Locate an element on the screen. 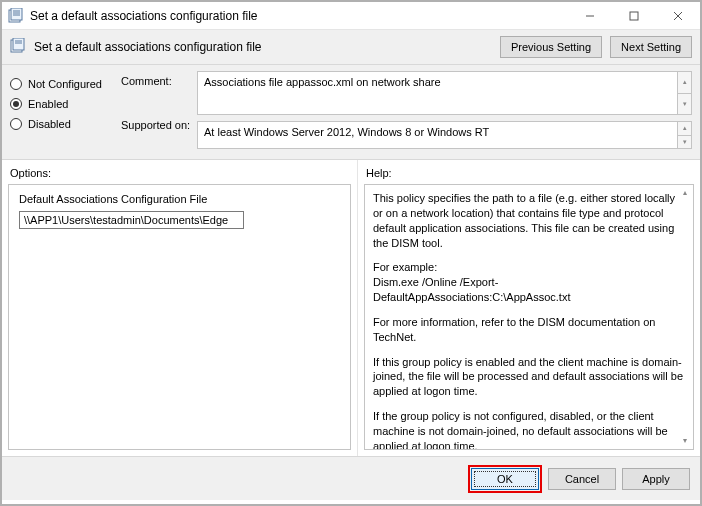 The image size is (702, 506). next-setting-button: Next Setting is located at coordinates (651, 47).